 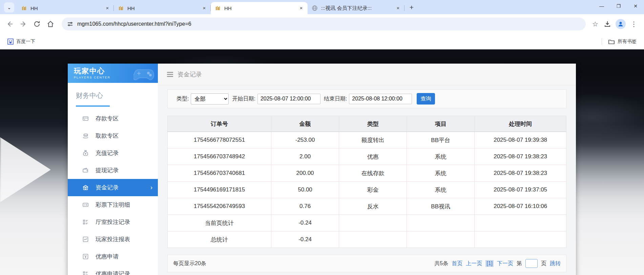 What do you see at coordinates (595, 24) in the screenshot?
I see `bookmark-star-icon: ☆` at bounding box center [595, 24].